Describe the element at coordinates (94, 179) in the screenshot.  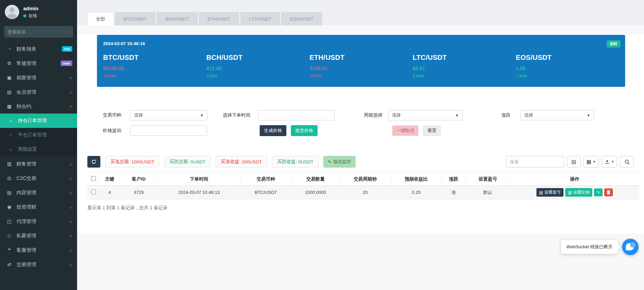
I see `select-all-checkbox` at that location.